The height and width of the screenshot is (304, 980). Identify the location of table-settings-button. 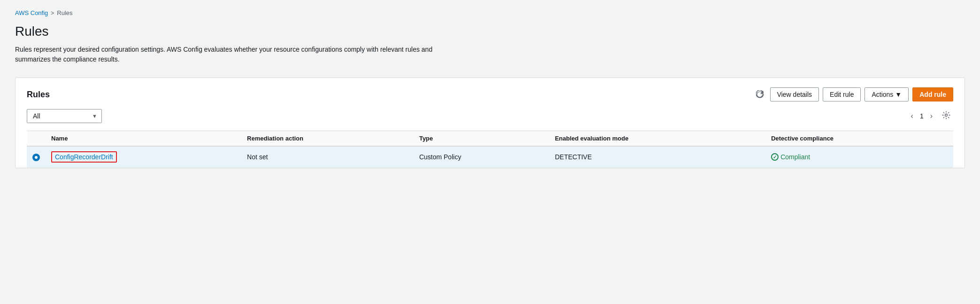
(946, 117).